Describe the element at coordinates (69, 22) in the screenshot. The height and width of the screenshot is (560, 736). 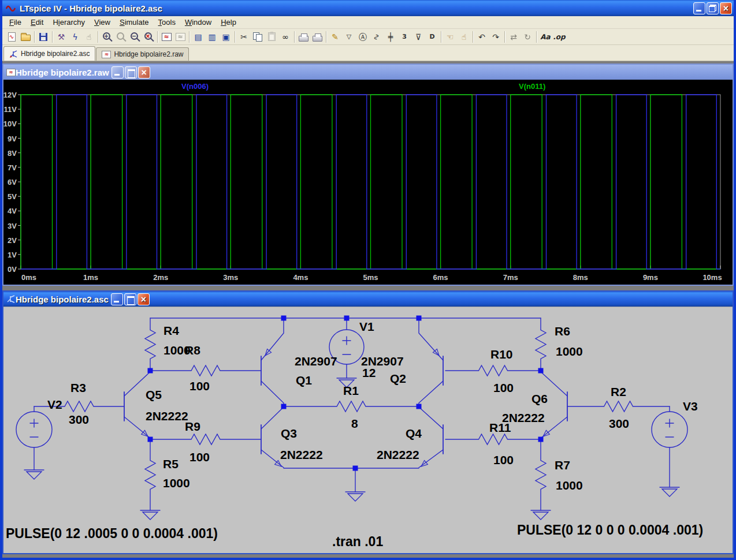
I see `menu-hierarchy: Hierarchy` at that location.